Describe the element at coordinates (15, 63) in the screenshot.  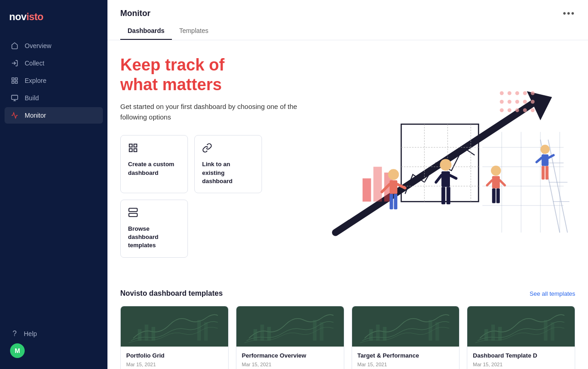
I see `collect-icon` at that location.